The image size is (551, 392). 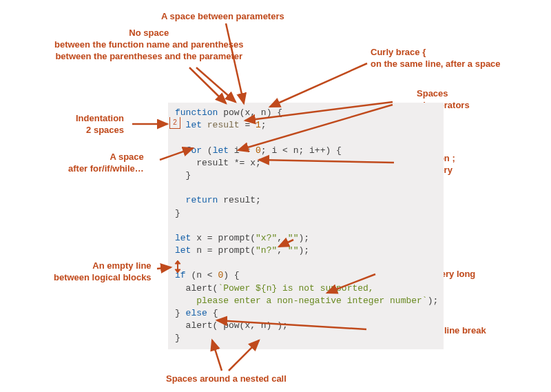 What do you see at coordinates (103, 272) in the screenshot?
I see `label-empty-line: An empty line between logical blocks` at bounding box center [103, 272].